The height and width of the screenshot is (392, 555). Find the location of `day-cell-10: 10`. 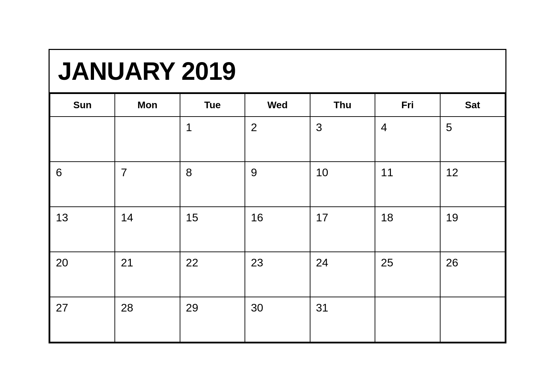

day-cell-10: 10 is located at coordinates (343, 184).